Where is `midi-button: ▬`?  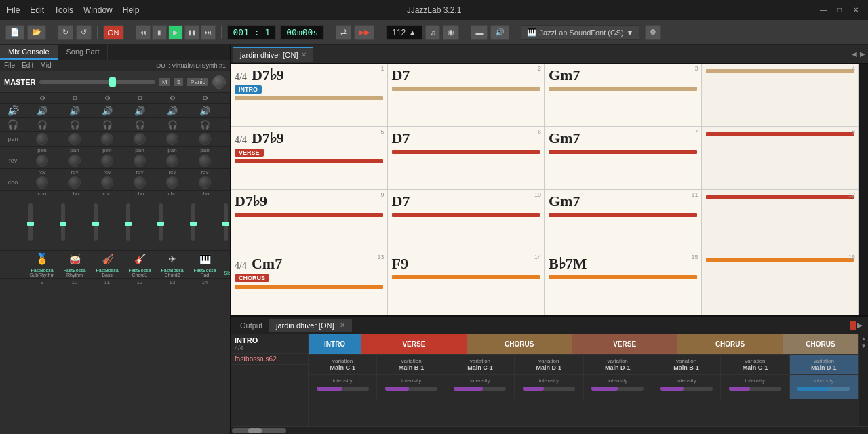 midi-button: ▬ is located at coordinates (479, 33).